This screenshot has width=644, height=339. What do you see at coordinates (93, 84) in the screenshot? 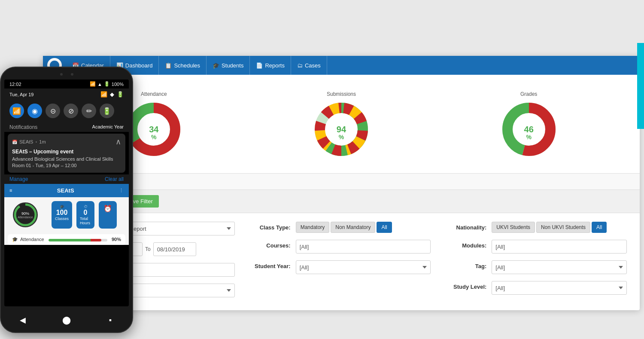
I see `wifi-icon: 📶` at bounding box center [93, 84].